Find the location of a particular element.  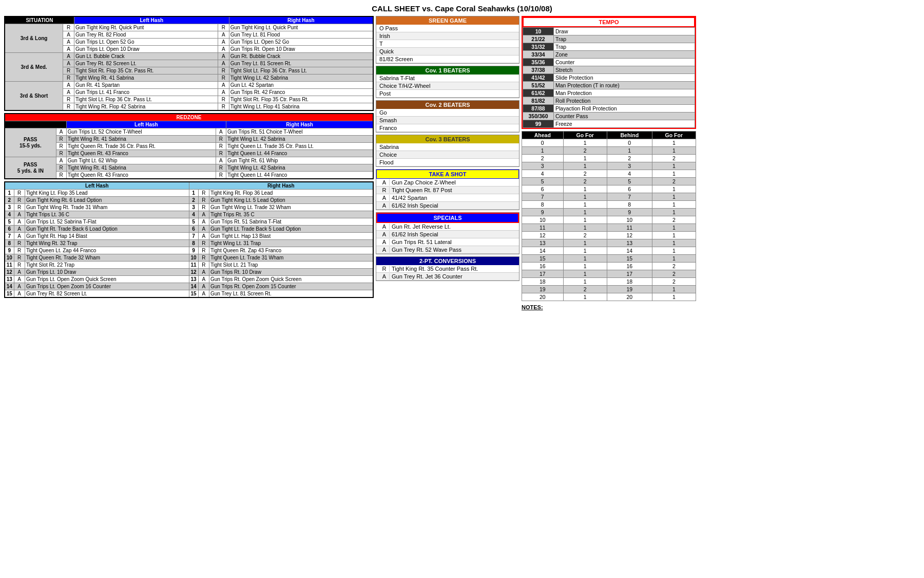

take-shot-play: A41/42 Spartan is located at coordinates (448, 198).